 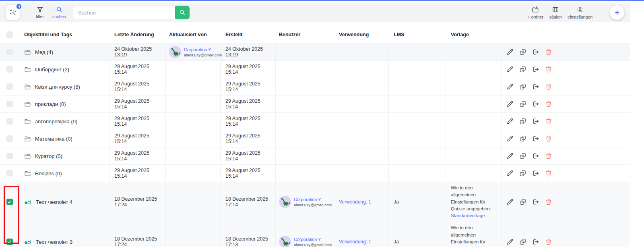 What do you see at coordinates (40, 12) in the screenshot?
I see `filter-button: filter` at bounding box center [40, 12].